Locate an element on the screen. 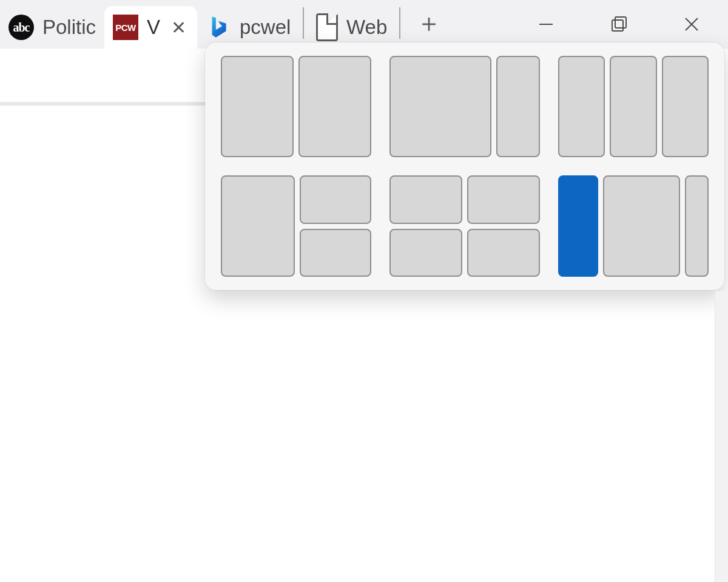 The image size is (728, 582). maximize-button is located at coordinates (619, 24).